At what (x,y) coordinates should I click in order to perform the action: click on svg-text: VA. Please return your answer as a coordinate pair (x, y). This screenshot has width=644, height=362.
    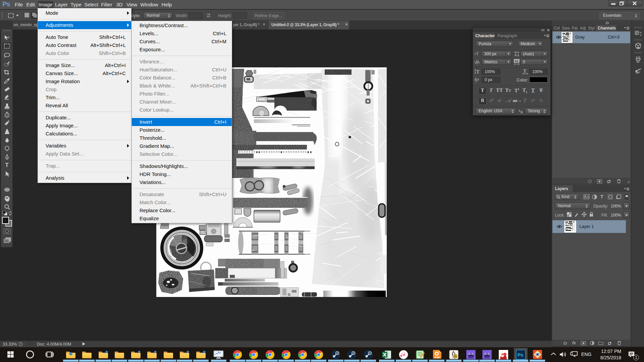
    Looking at the image, I should click on (517, 61).